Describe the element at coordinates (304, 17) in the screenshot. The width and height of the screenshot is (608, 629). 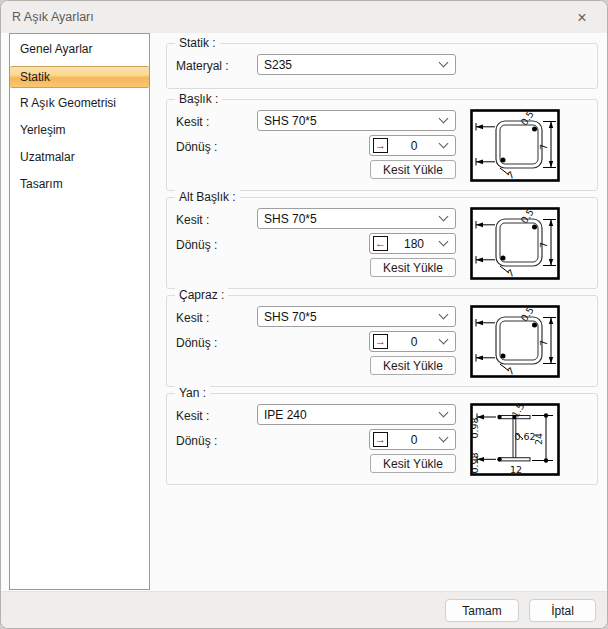
I see `titlebar: R Aşık Ayarları` at that location.